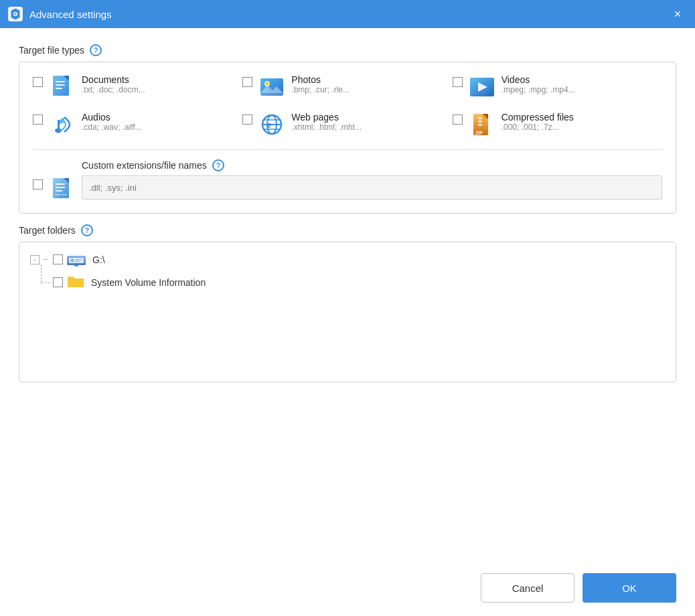 This screenshot has height=616, width=695. I want to click on photos-name: Photos, so click(320, 80).